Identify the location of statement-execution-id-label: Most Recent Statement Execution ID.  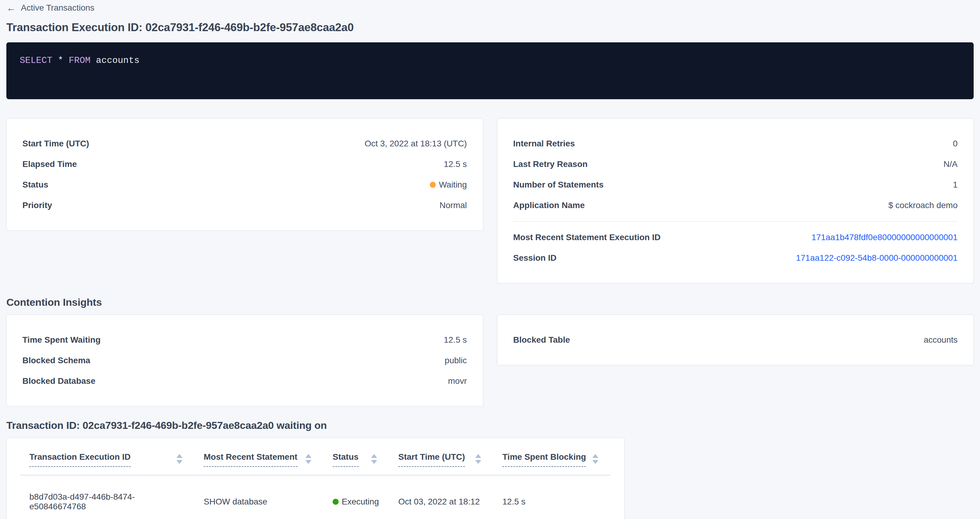
(587, 237).